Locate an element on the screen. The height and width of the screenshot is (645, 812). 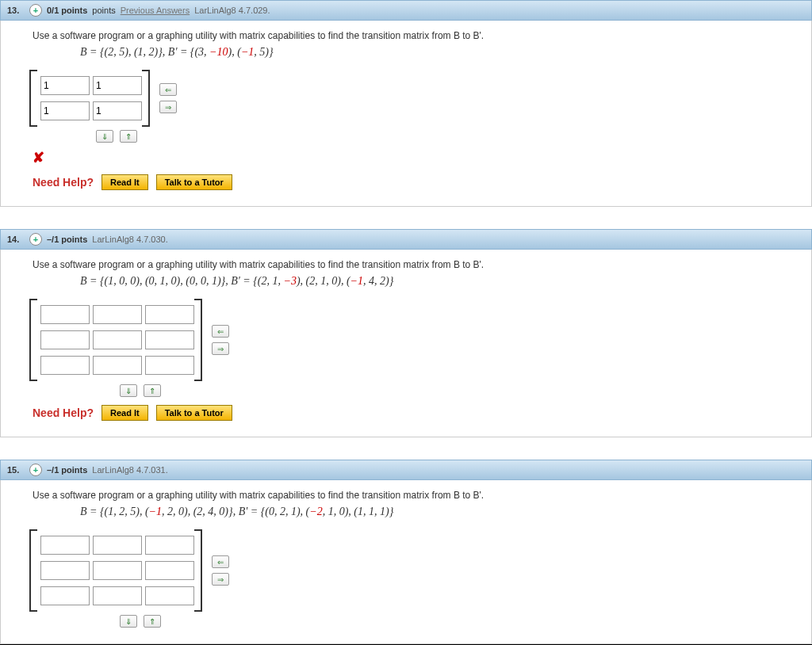
question-ref: LarLinAlg8 4.7.030. is located at coordinates (130, 239).